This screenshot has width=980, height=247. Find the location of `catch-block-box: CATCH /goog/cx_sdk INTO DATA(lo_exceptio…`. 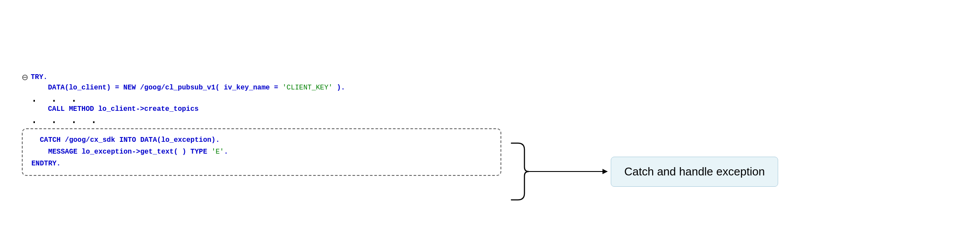

catch-block-box: CATCH /goog/cx_sdk INTO DATA(lo_exceptio… is located at coordinates (262, 152).